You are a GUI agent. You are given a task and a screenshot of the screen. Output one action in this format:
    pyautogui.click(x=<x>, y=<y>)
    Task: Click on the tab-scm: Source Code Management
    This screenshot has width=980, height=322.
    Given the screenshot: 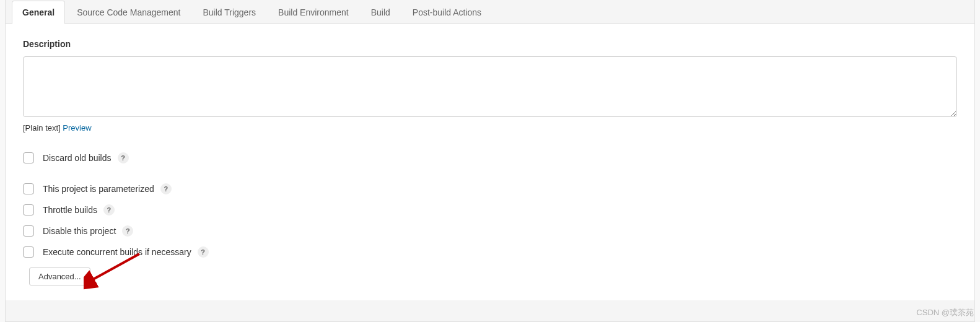 What is the action you would take?
    pyautogui.click(x=129, y=12)
    